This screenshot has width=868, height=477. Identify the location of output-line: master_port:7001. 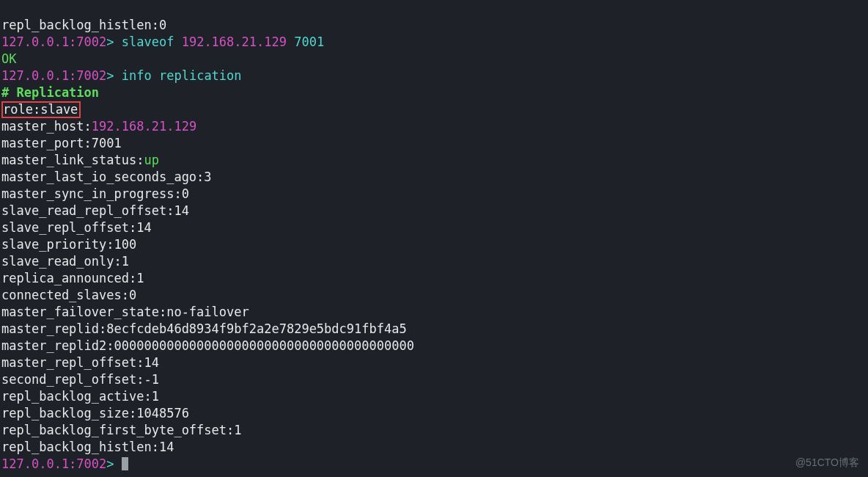
(62, 143).